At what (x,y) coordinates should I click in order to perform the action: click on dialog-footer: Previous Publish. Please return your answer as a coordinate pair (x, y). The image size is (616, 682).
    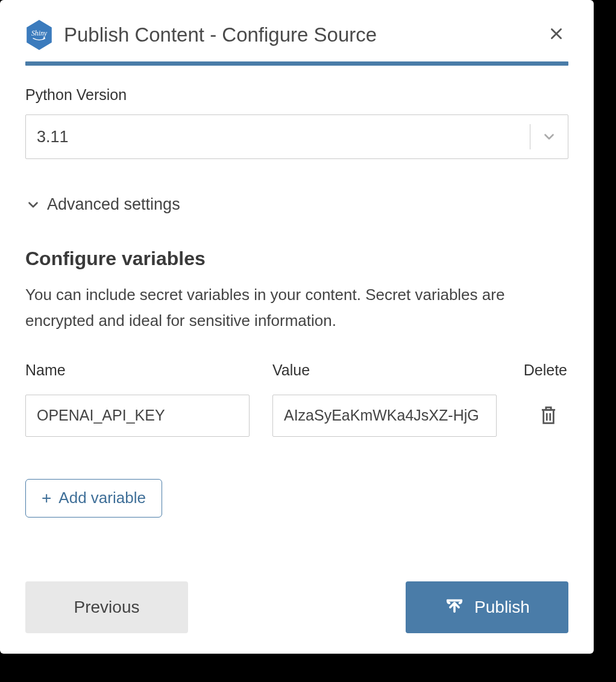
    Looking at the image, I should click on (297, 607).